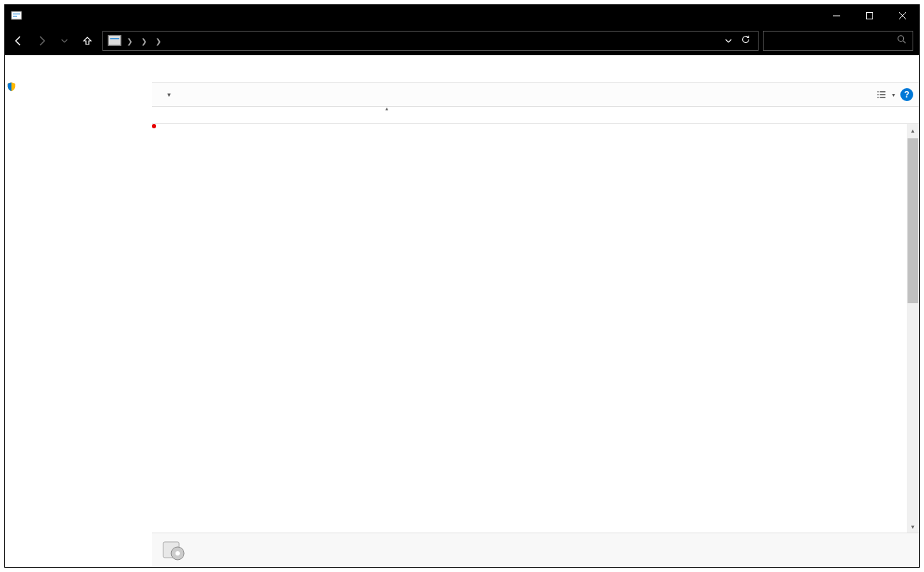 The image size is (924, 572). What do you see at coordinates (64, 41) in the screenshot?
I see `history-dropdown` at bounding box center [64, 41].